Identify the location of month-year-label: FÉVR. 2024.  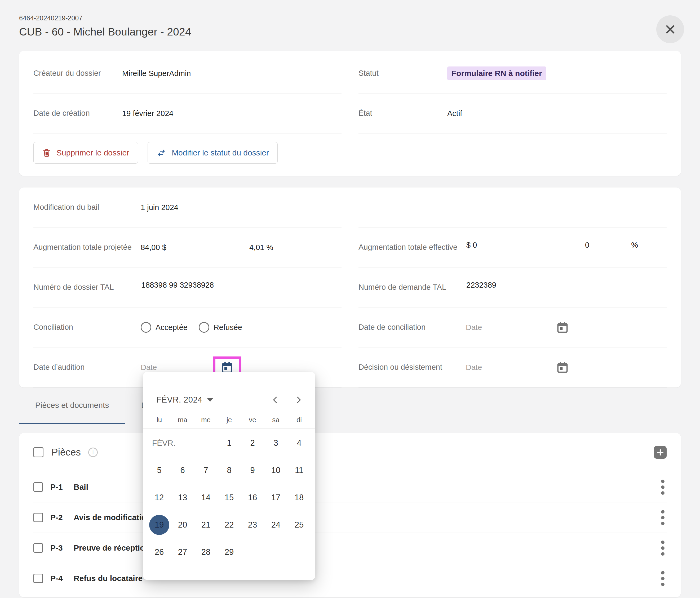
(179, 400).